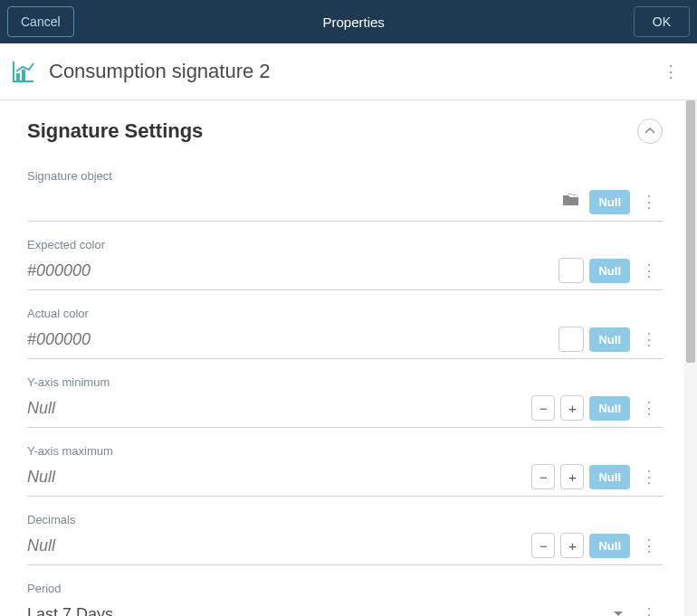 The width and height of the screenshot is (697, 616). Describe the element at coordinates (618, 610) in the screenshot. I see `chevron-down-icon` at that location.